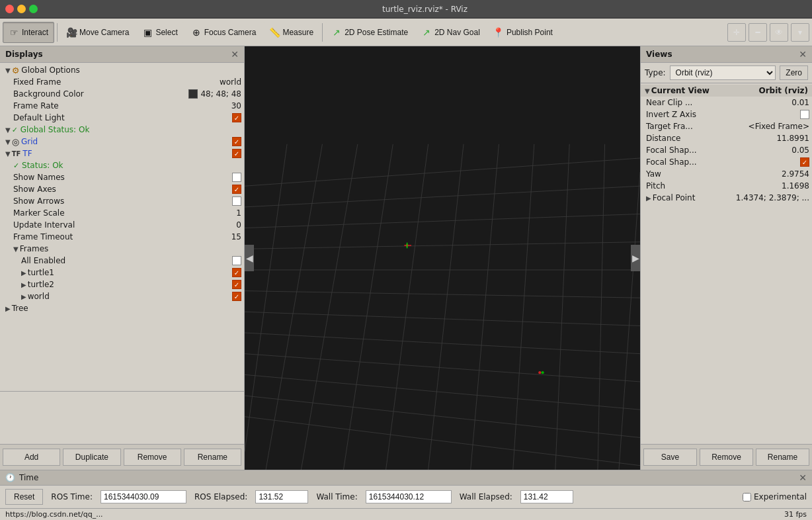  I want to click on views-zero-button: Zero, so click(793, 73).